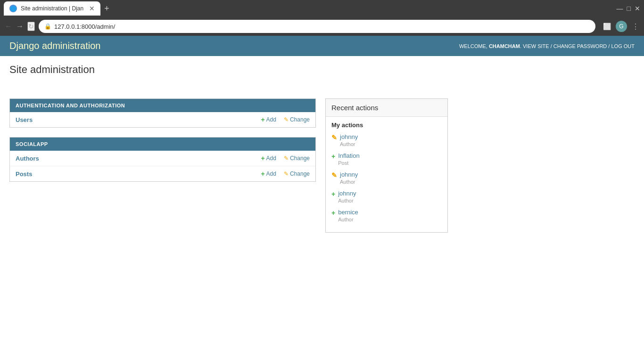  I want to click on posts-actions: + Add ✎ Change, so click(285, 174).